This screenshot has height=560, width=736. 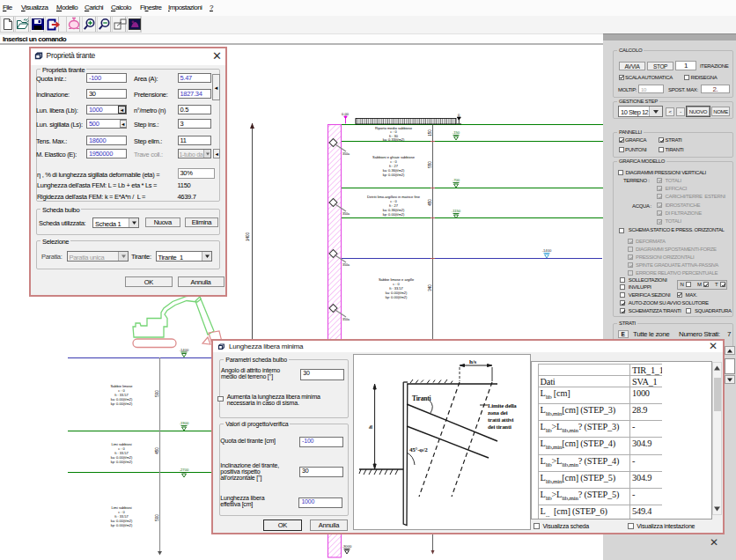 What do you see at coordinates (421, 398) in the screenshot?
I see `svg-text: Tiranti` at bounding box center [421, 398].